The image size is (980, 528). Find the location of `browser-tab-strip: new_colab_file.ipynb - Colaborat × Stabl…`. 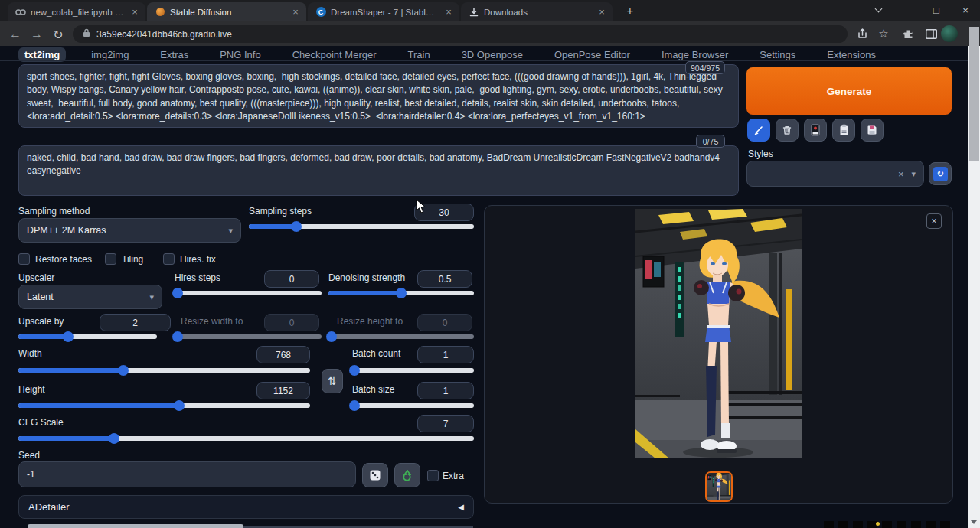

browser-tab-strip: new_colab_file.ipynb - Colaborat × Stabl… is located at coordinates (490, 11).